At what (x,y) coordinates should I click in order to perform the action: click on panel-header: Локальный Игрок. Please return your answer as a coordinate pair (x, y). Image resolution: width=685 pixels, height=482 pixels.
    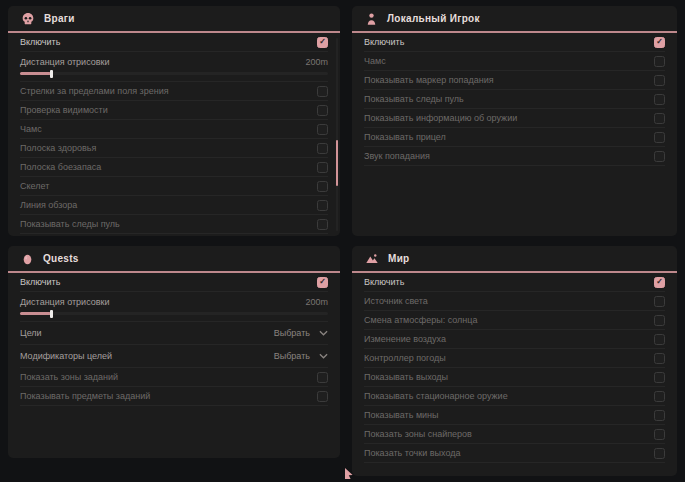
    Looking at the image, I should click on (514, 20).